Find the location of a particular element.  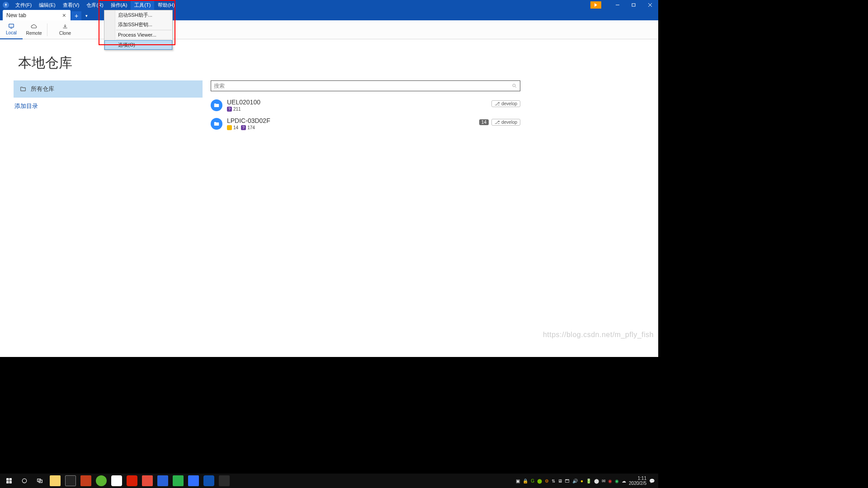

menu-help: 帮助(H) is located at coordinates (166, 5).